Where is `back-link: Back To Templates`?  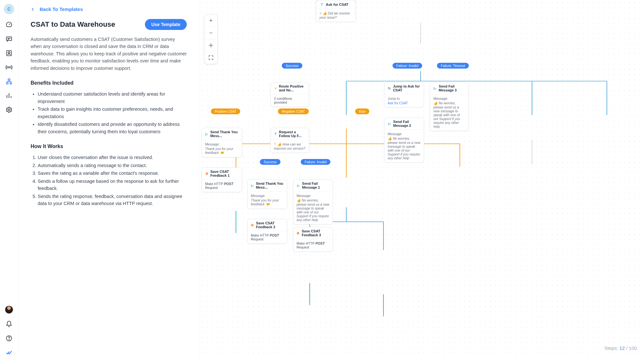 back-link: Back To Templates is located at coordinates (109, 9).